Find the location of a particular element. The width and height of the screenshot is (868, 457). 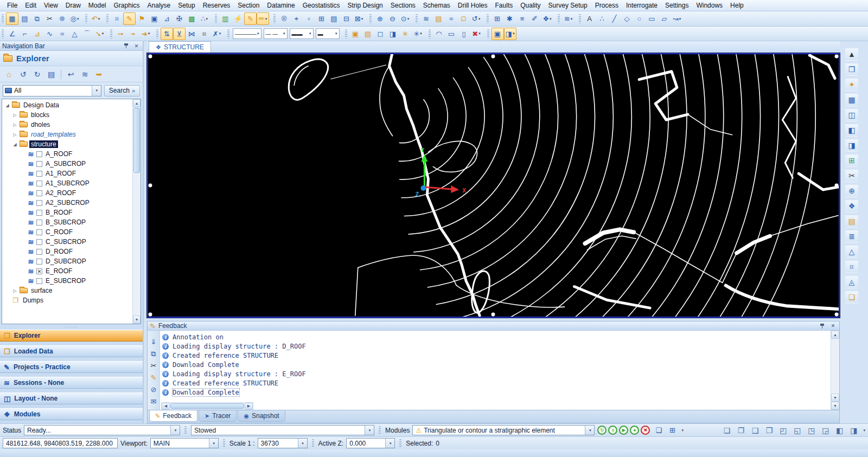

chevron-down-icon: ▾ is located at coordinates (175, 430).